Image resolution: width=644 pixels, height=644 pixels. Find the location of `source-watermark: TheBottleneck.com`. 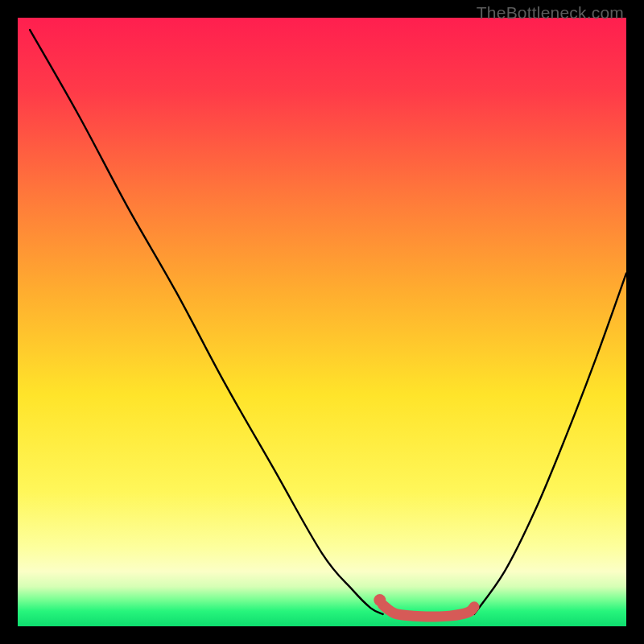

source-watermark: TheBottleneck.com is located at coordinates (551, 13).